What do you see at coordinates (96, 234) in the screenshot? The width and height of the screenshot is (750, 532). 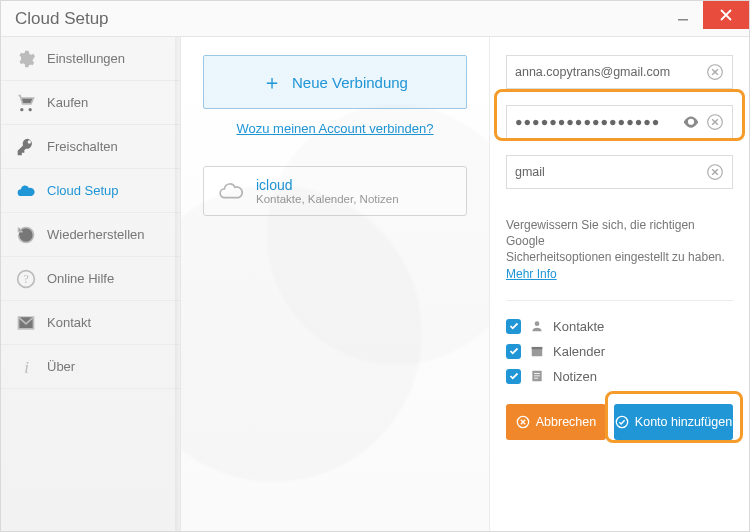 I see `sidebar-item-label: Wiederherstellen` at bounding box center [96, 234].